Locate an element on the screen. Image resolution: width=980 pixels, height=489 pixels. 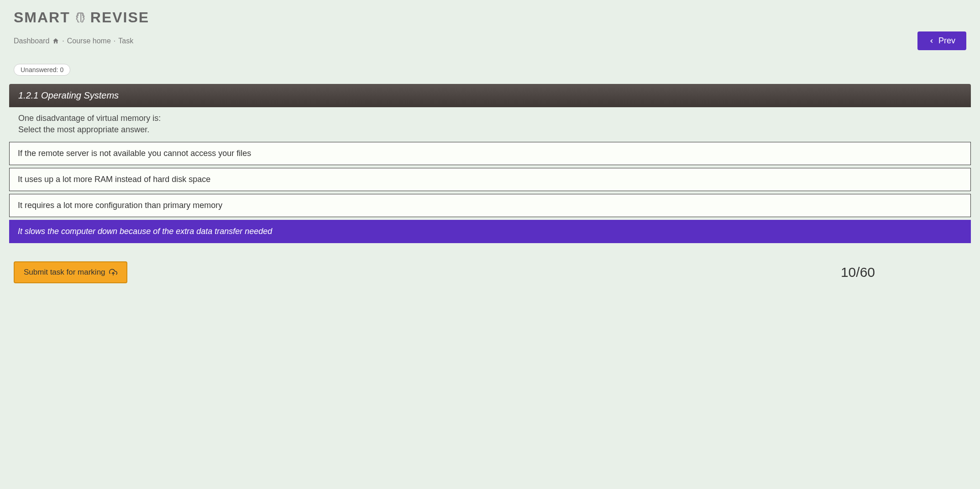
app-logo: SMART REVISE is located at coordinates (490, 17).